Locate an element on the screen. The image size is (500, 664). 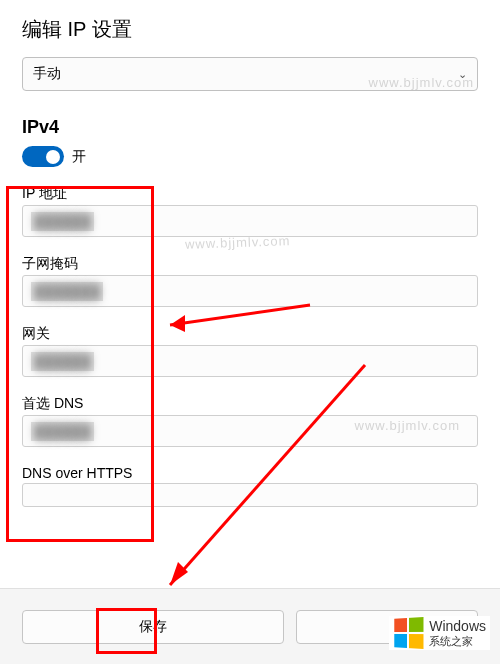
ipv4-heading: IPv4 is located at coordinates (250, 128).